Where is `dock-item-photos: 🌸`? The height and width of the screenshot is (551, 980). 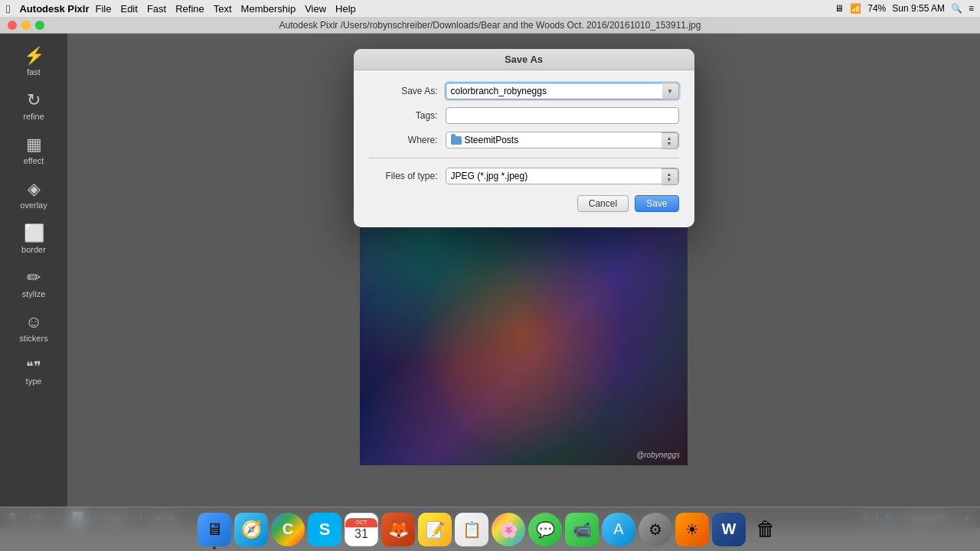 dock-item-photos: 🌸 is located at coordinates (508, 530).